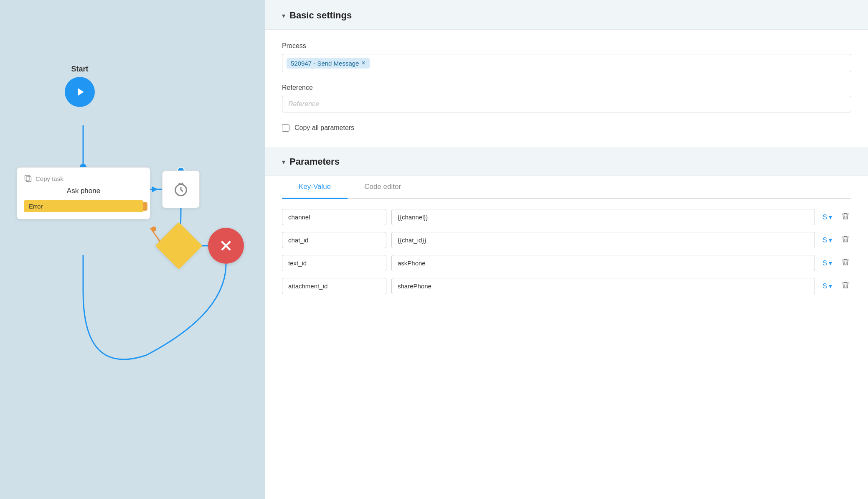 The width and height of the screenshot is (868, 499). I want to click on param-key-text-id, so click(334, 263).